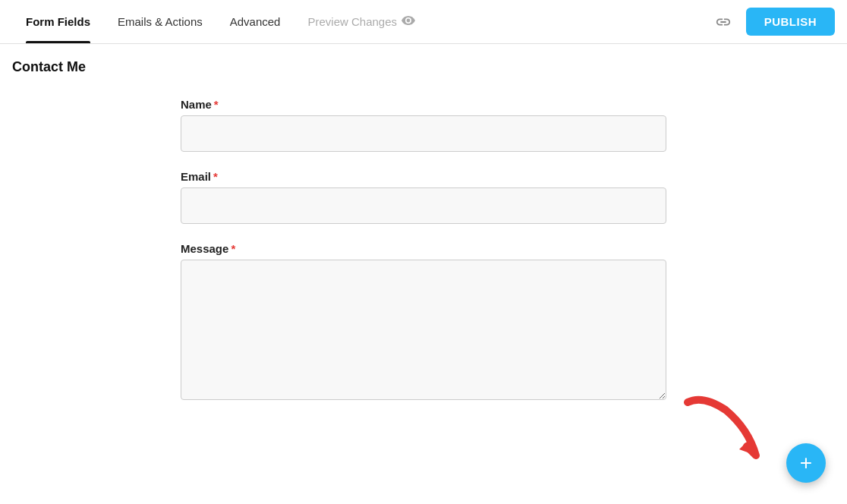  I want to click on field-email: Email*, so click(424, 197).